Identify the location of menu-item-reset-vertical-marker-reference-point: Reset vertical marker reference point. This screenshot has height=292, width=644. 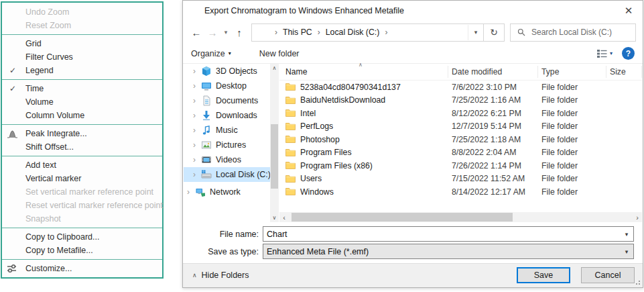
(82, 205).